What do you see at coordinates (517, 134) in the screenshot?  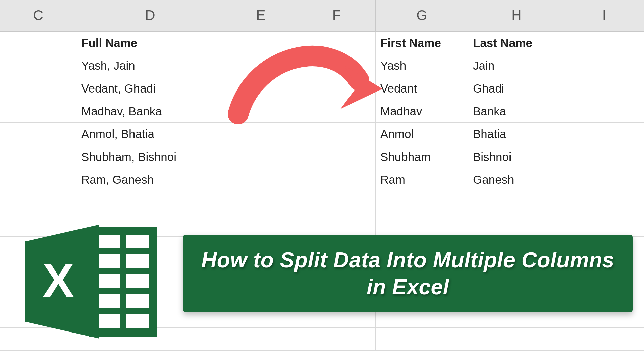 I see `cell-last-name: Bhatia` at bounding box center [517, 134].